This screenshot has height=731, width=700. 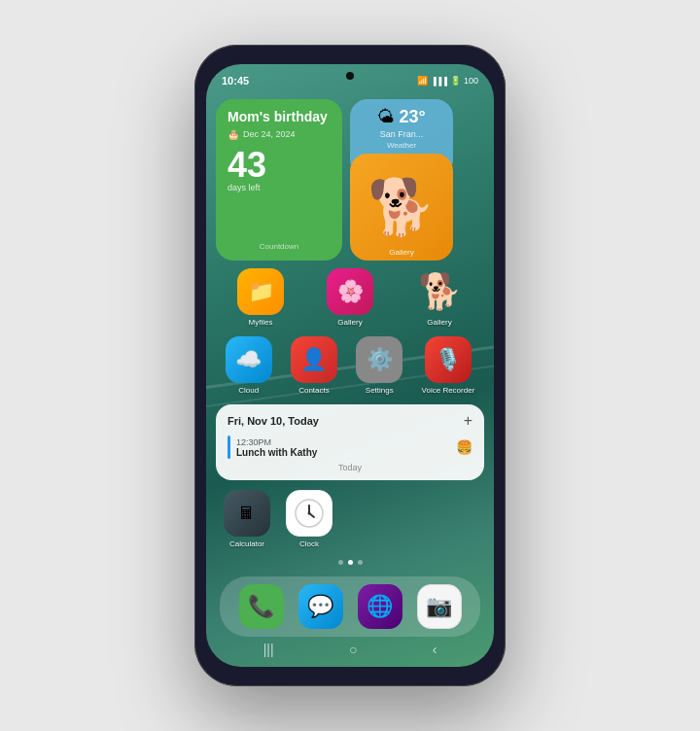 What do you see at coordinates (379, 607) in the screenshot?
I see `browser-emoji: 🌐` at bounding box center [379, 607].